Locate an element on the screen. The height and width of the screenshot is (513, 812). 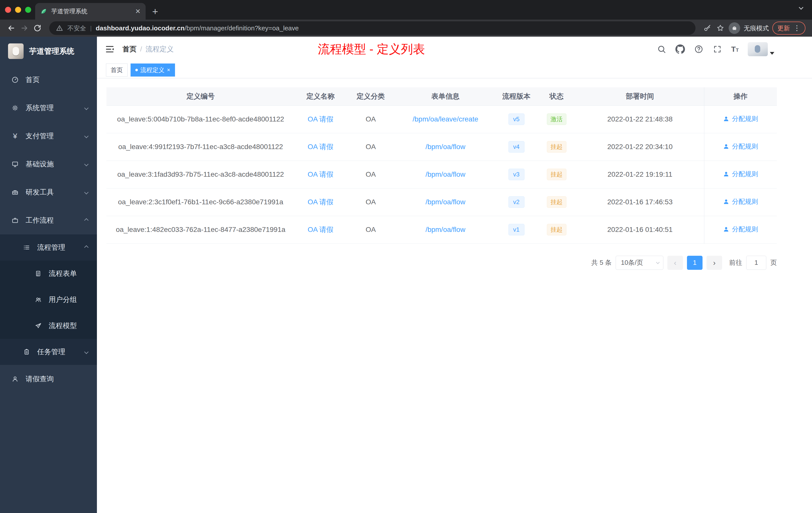
sidebar-logo: 芋道管理系统 is located at coordinates (49, 51).